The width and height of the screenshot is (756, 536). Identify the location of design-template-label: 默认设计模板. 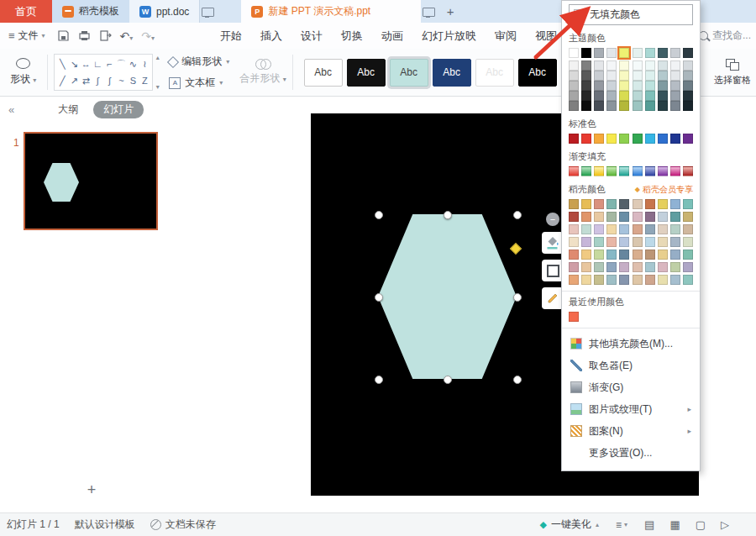
(105, 524).